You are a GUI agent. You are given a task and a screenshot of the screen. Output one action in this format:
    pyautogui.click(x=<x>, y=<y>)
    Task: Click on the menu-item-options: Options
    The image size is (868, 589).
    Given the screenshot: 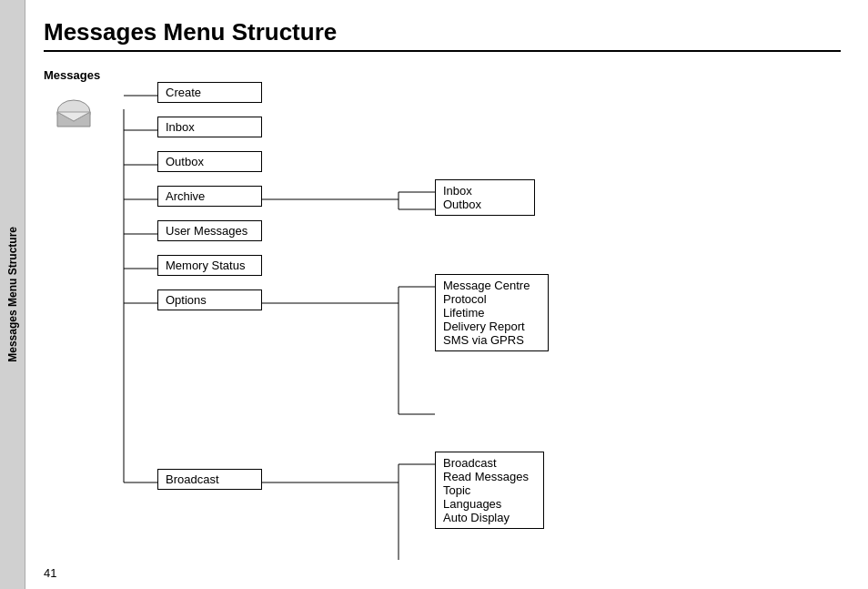 What is the action you would take?
    pyautogui.click(x=209, y=300)
    